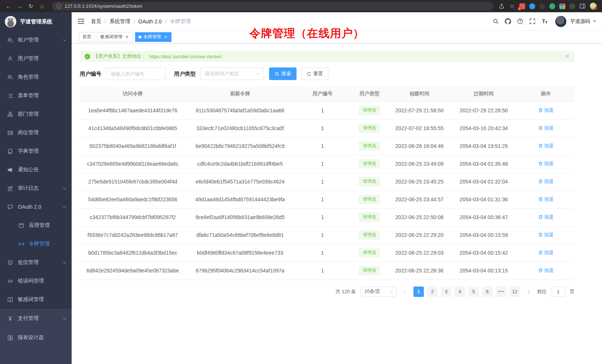  Describe the element at coordinates (20, 6) in the screenshot. I see `browser-forward-icon: →` at that location.